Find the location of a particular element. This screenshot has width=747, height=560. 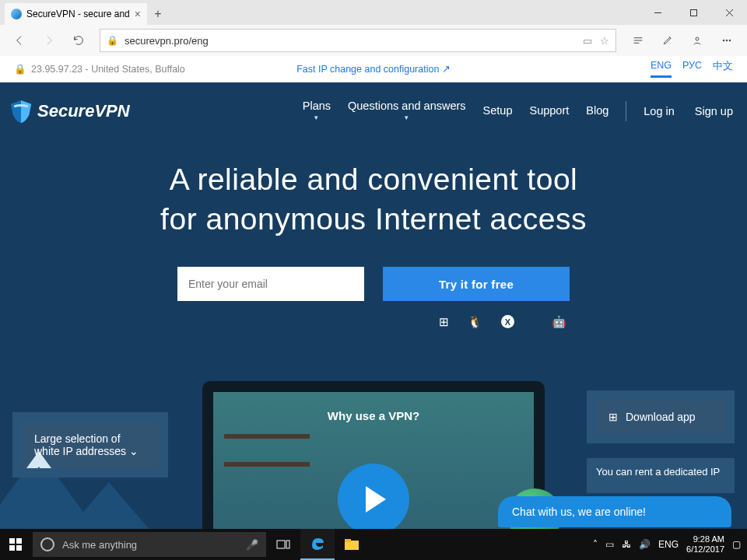

language-switch: ENG РУС 中文 is located at coordinates (692, 68).